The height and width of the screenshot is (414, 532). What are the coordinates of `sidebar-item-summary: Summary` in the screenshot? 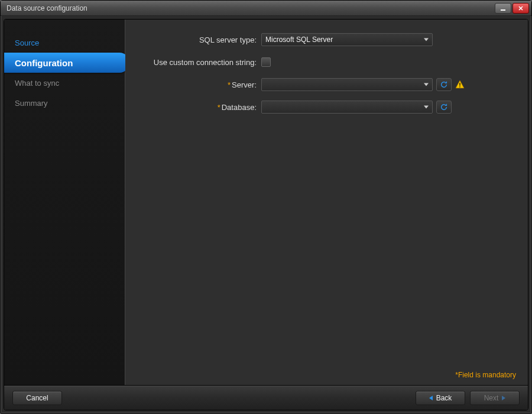 It's located at (64, 103).